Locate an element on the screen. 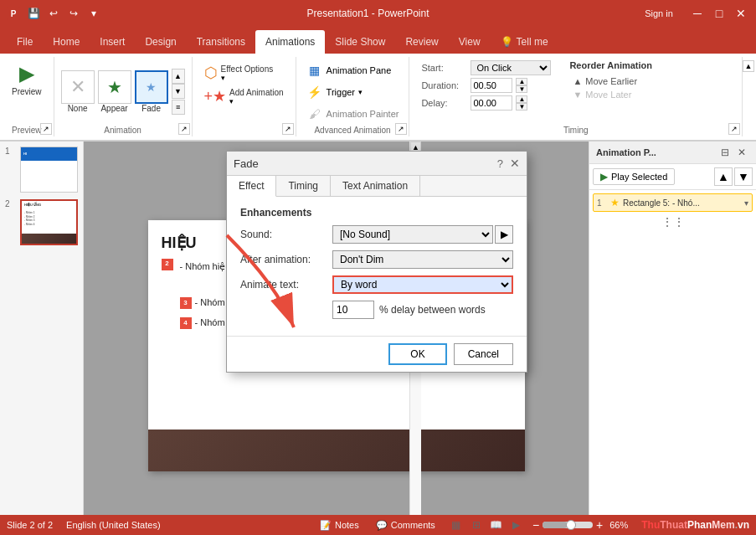 The height and width of the screenshot is (535, 756). timing-duration-row: Duration: ▲ ▼ is located at coordinates (486, 85).